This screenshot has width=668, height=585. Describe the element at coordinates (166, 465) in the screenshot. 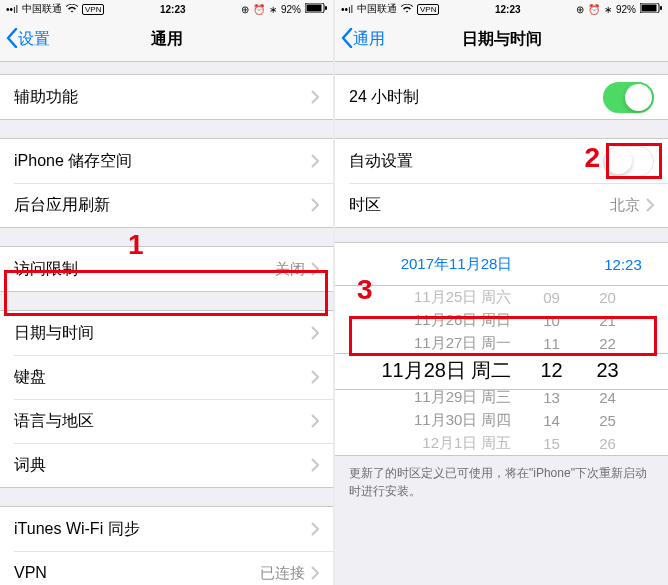

I see `row-dictionary: 词典` at that location.